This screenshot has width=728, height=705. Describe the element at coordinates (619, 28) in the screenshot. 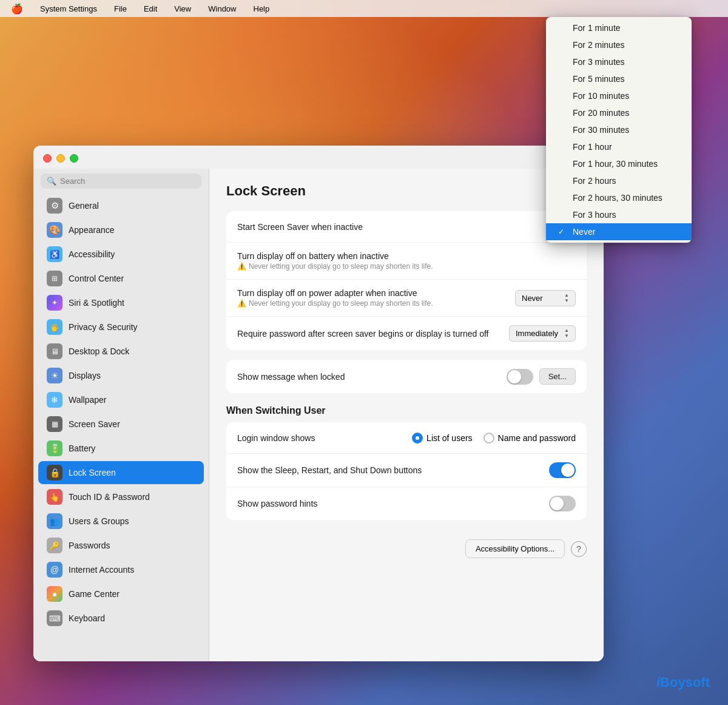

I see `dropdown-item-1min: For 1 minute` at that location.